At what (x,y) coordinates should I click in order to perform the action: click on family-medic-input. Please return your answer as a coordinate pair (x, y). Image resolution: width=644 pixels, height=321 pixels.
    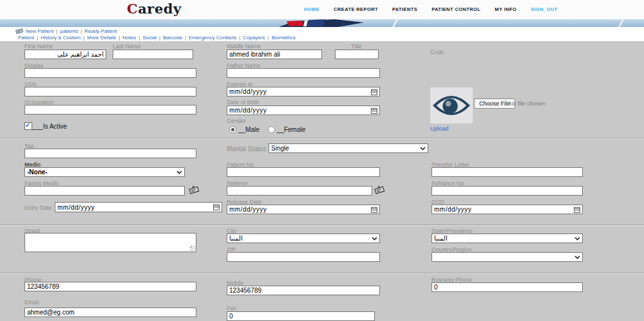
    Looking at the image, I should click on (104, 190).